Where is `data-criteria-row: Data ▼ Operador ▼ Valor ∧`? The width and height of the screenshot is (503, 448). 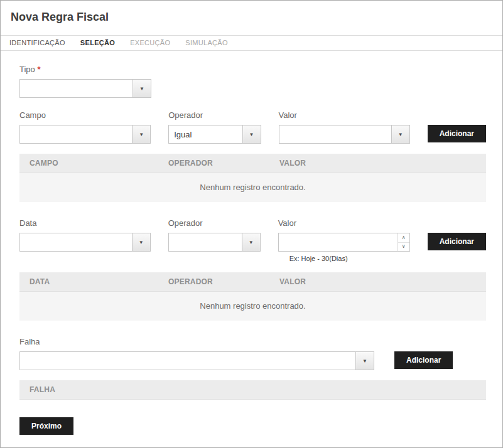
data-criteria-row: Data ▼ Operador ▼ Valor ∧ is located at coordinates (252, 240).